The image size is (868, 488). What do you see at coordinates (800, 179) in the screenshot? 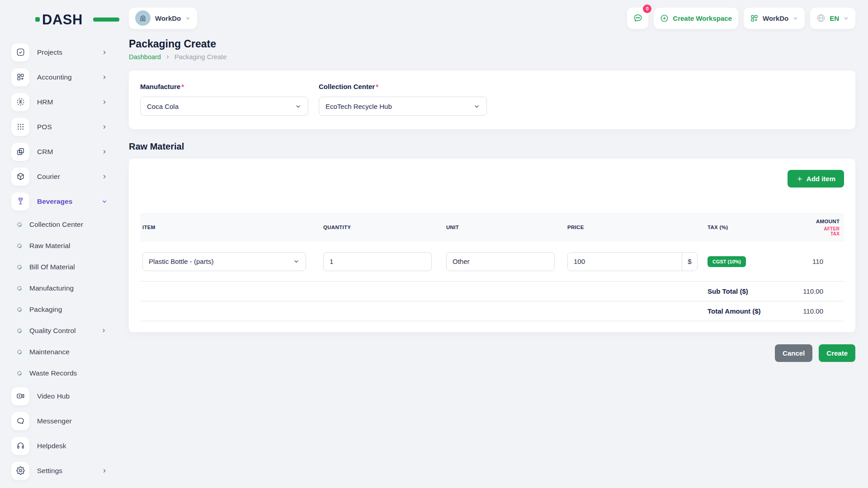
I see `plus-icon` at bounding box center [800, 179].